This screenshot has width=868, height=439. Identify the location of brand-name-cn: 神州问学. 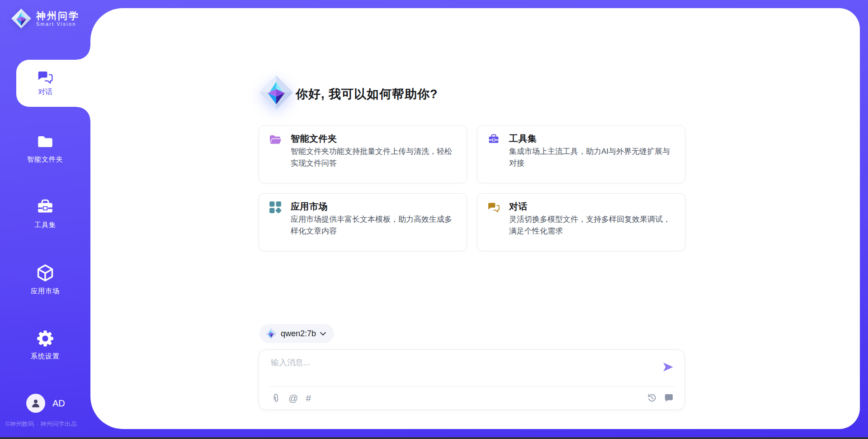
(58, 16).